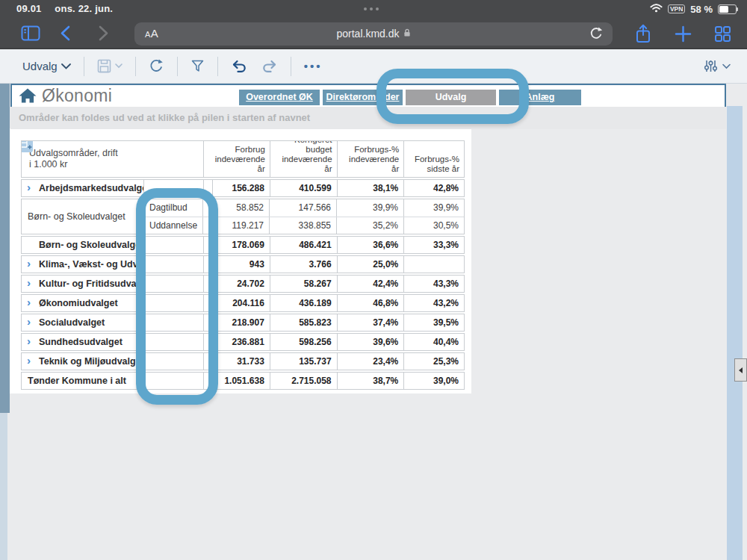 This screenshot has width=747, height=560. What do you see at coordinates (27, 146) in the screenshot?
I see `expand-all-icon` at bounding box center [27, 146].